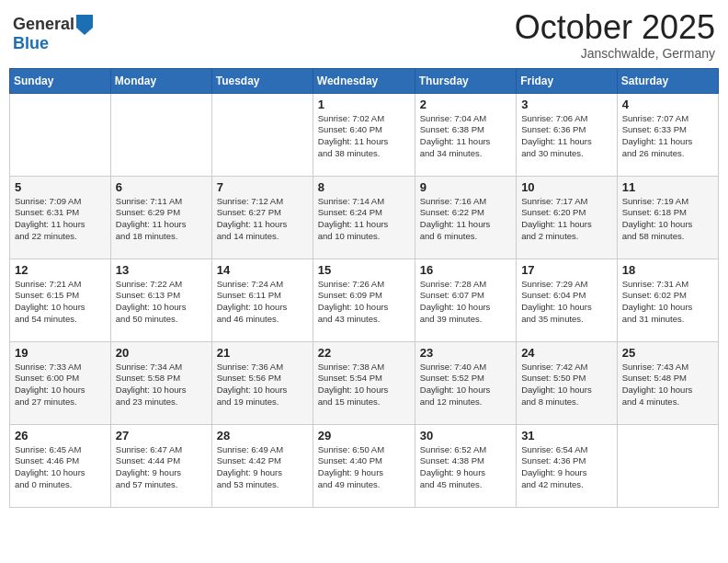  Describe the element at coordinates (364, 353) in the screenshot. I see `day-number: 22` at that location.